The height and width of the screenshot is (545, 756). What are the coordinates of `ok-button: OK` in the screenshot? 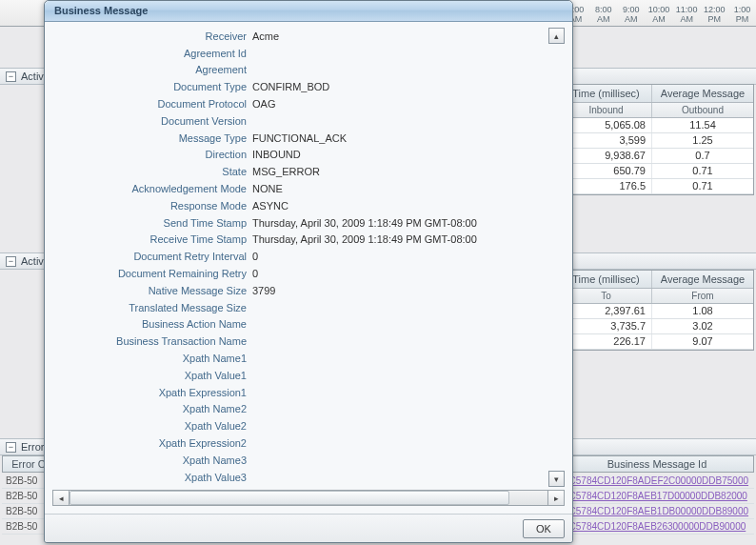 It's located at (544, 529).